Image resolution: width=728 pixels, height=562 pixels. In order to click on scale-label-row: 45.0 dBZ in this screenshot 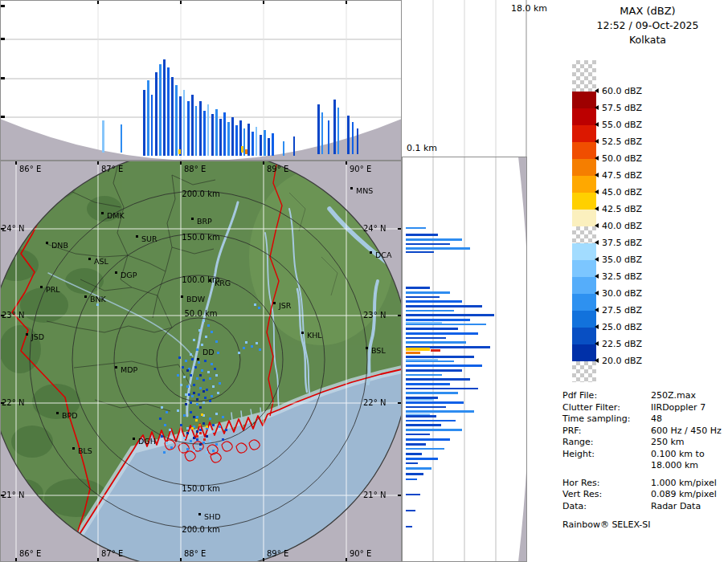, I will do `click(619, 192)`.